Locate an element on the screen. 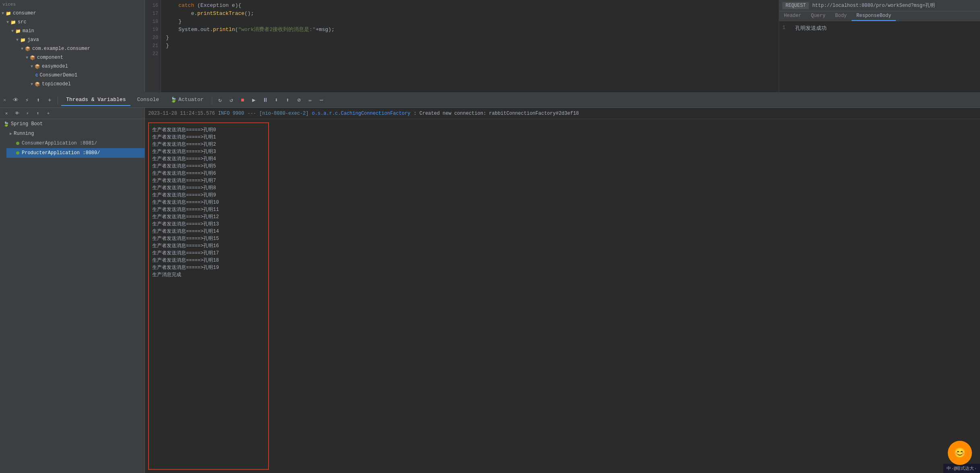  output-line: 生产者发送消息=====>孔明14 is located at coordinates (209, 231).